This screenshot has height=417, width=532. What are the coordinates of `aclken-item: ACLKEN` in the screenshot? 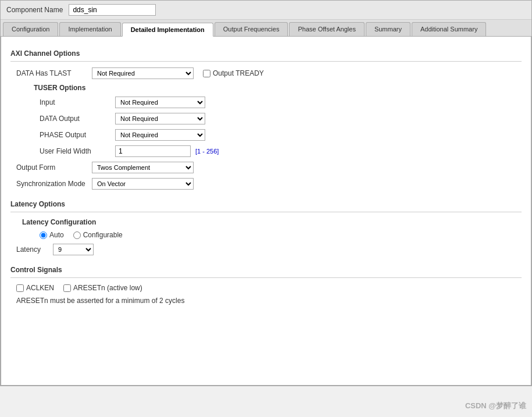 It's located at (35, 288).